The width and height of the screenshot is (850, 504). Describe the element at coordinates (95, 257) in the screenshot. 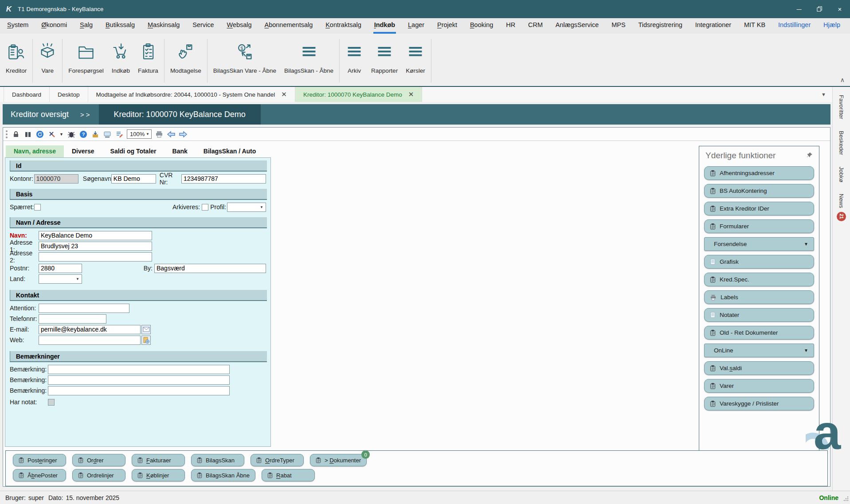

I see `adresse2-field` at that location.